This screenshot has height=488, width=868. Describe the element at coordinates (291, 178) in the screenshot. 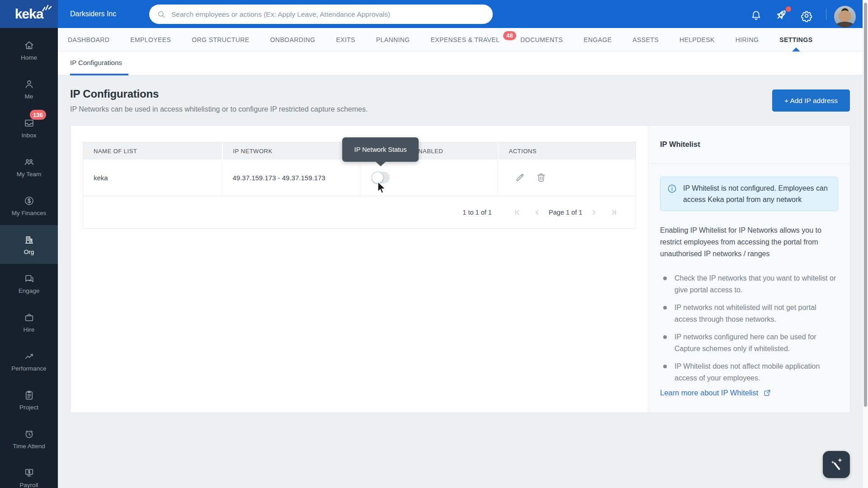

I see `cell-ip-network: 49.37.159.173 - 49.37.159.173` at that location.